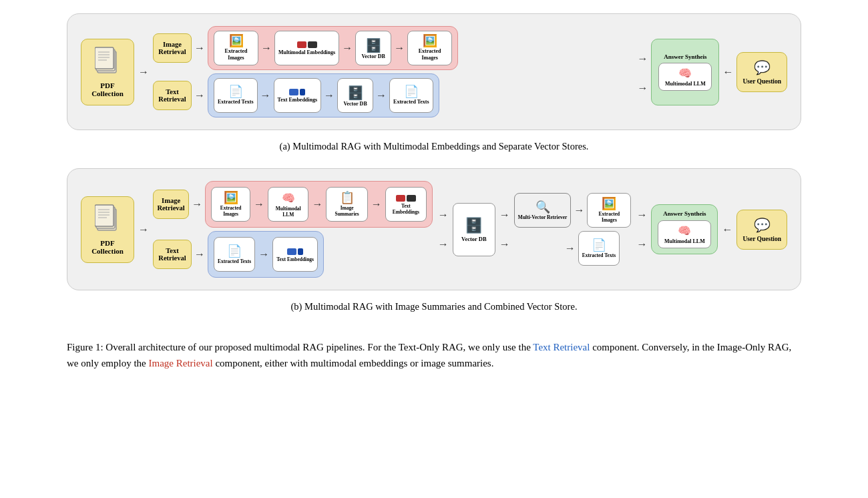 The image size is (868, 498). What do you see at coordinates (171, 204) in the screenshot?
I see `image-retrieval-label-b: Image Retrieval` at bounding box center [171, 204].